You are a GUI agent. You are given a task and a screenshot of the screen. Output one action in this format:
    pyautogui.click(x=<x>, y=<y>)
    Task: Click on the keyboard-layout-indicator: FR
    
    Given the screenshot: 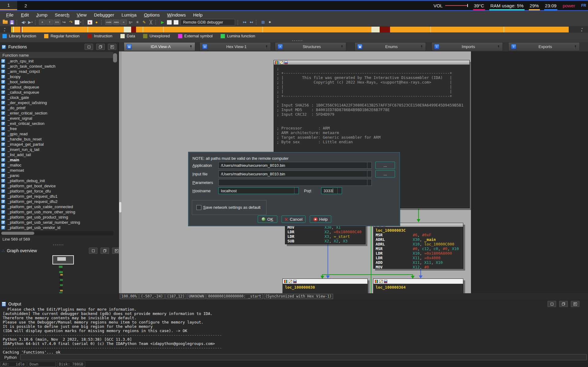 What is the action you would take?
    pyautogui.click(x=584, y=6)
    